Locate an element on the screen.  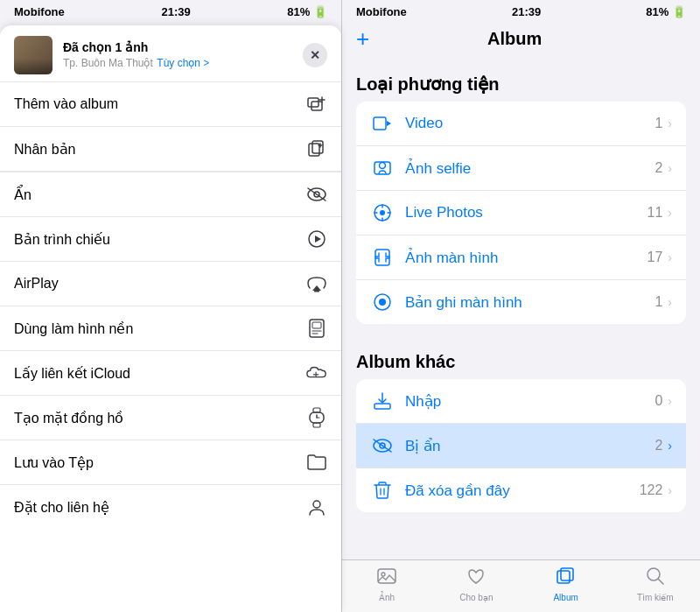
menu-item-airplay: AirPlay is located at coordinates (171, 284).